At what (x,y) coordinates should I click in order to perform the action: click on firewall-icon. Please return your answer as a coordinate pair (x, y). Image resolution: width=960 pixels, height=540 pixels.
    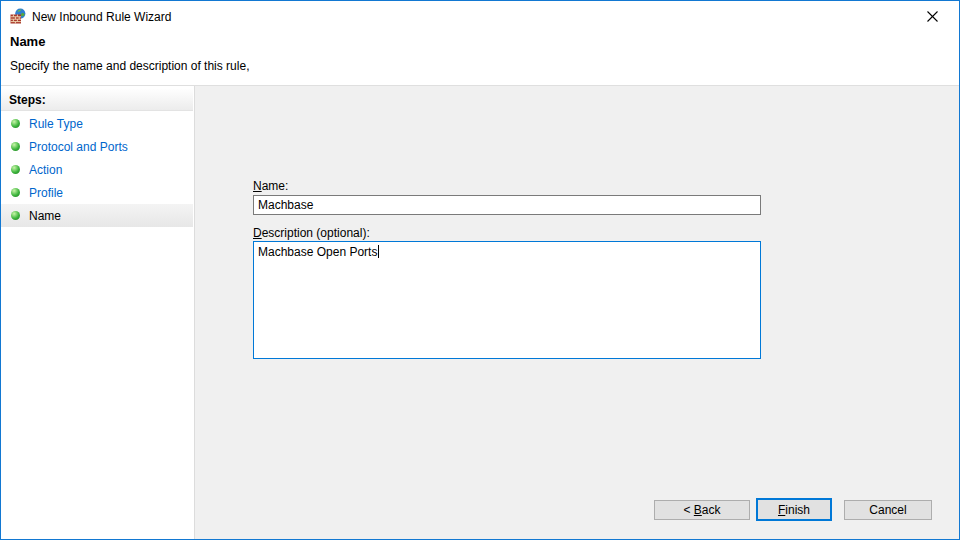
    Looking at the image, I should click on (18, 16).